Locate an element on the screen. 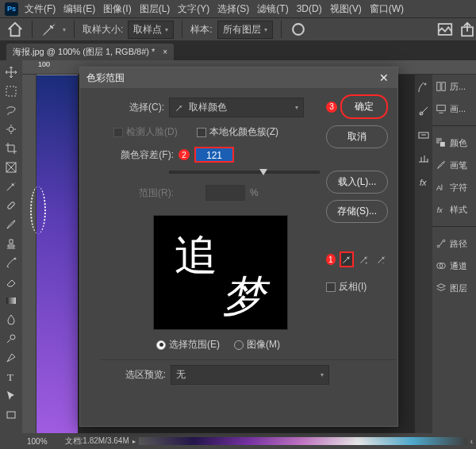  fuzziness-label: 颜色容差(F): is located at coordinates (141, 155).